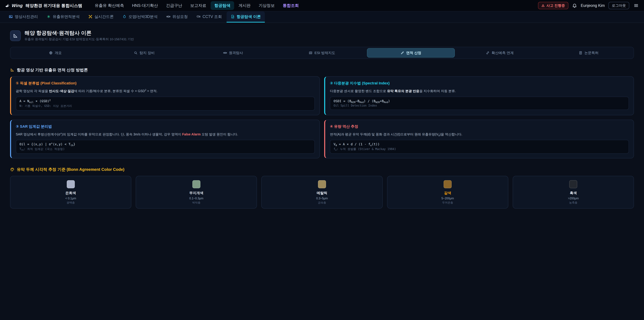  Describe the element at coordinates (322, 193) in the screenshot. I see `bonn-name: 메탈릭` at that location.